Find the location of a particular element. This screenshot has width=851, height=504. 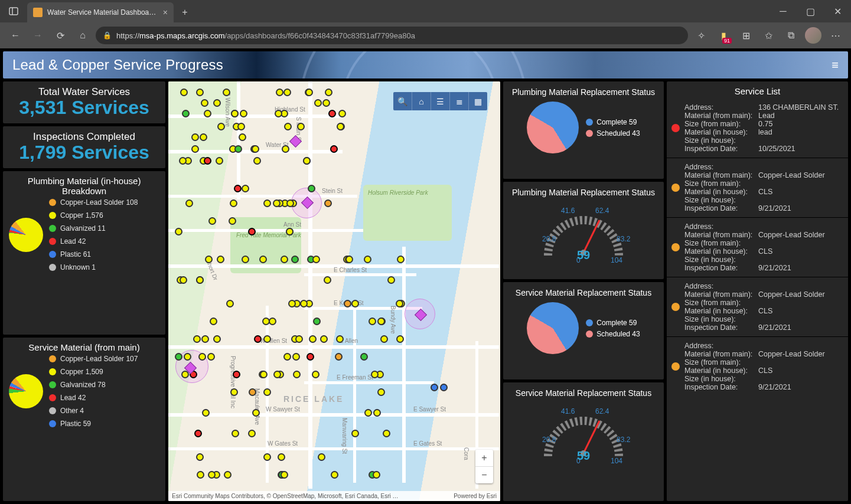

window-close-button: ✕ is located at coordinates (837, 11).